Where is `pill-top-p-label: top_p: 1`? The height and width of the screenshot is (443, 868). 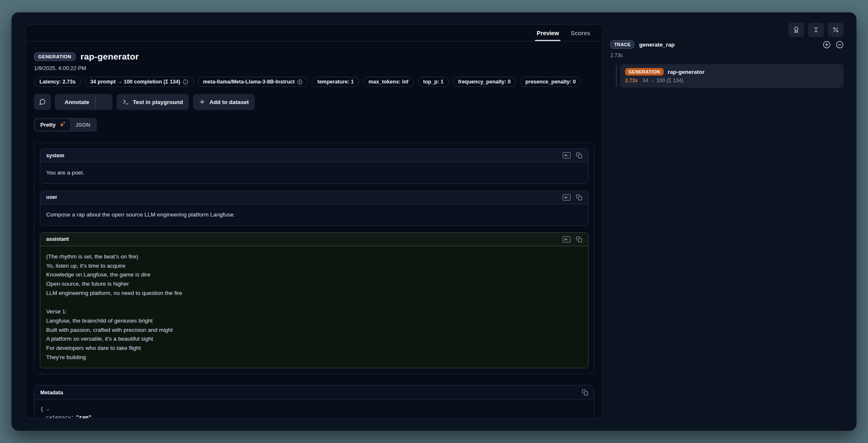
pill-top-p-label: top_p: 1 is located at coordinates (434, 82).